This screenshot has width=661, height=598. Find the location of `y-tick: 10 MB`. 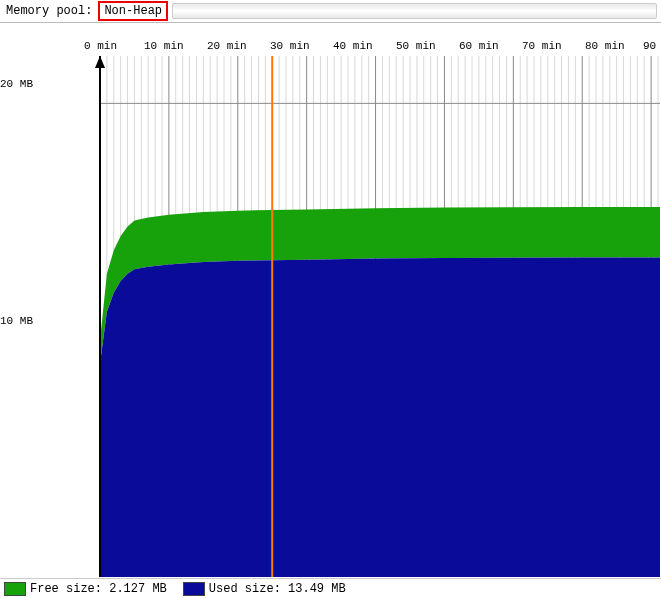

y-tick: 10 MB is located at coordinates (22, 321).